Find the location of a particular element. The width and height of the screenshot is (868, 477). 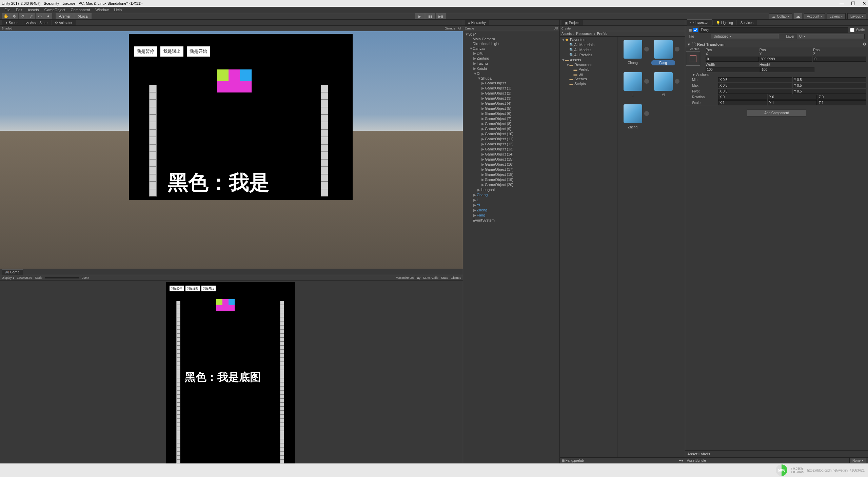

play-button: ▶ is located at coordinates (420, 16).